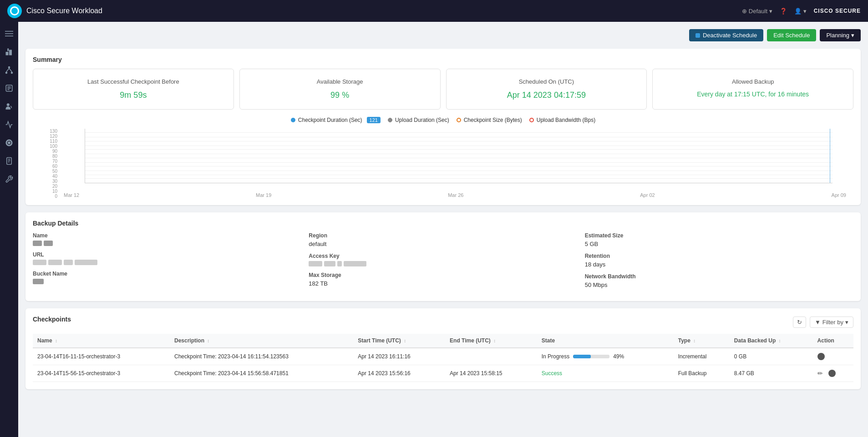 This screenshot has height=437, width=868. What do you see at coordinates (9, 34) in the screenshot?
I see `sidebar-item-menu` at bounding box center [9, 34].